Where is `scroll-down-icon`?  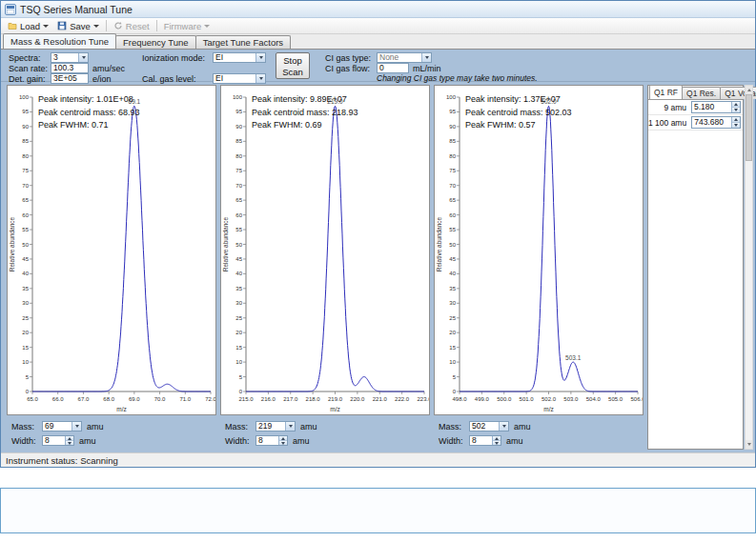 scroll-down-icon is located at coordinates (749, 444).